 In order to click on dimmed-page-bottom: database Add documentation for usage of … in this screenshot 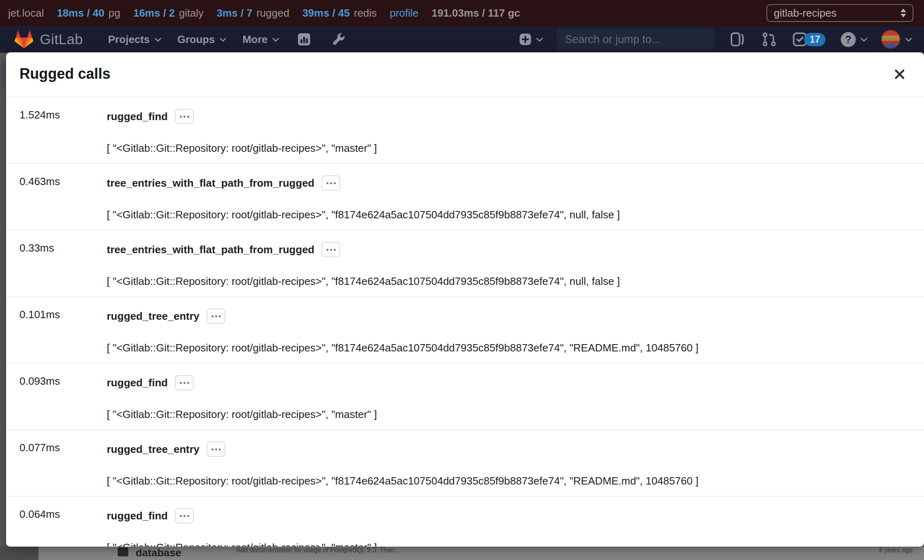, I will do `click(462, 554)`.